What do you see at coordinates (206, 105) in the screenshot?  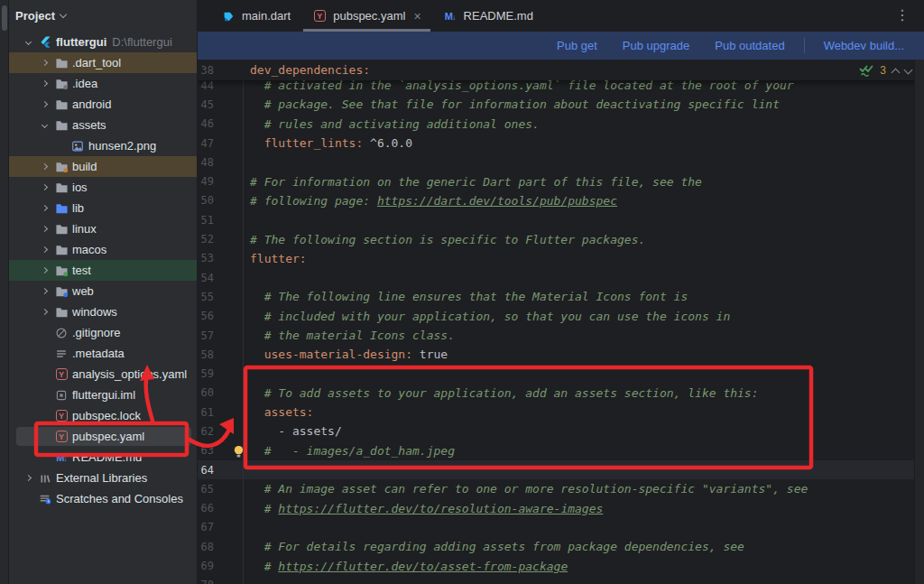 I see `line-number: 45` at bounding box center [206, 105].